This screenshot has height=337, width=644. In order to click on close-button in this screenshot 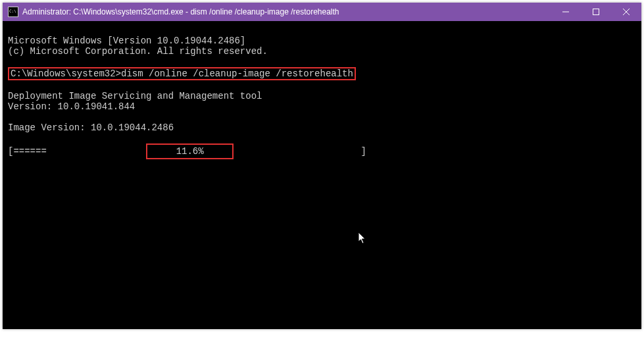, I will do `click(626, 12)`.